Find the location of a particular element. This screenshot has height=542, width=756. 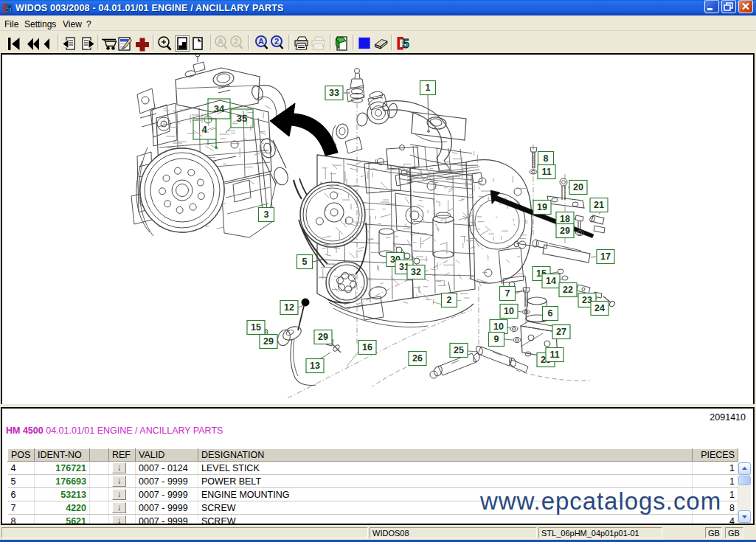

svg-text: 18 is located at coordinates (565, 219).